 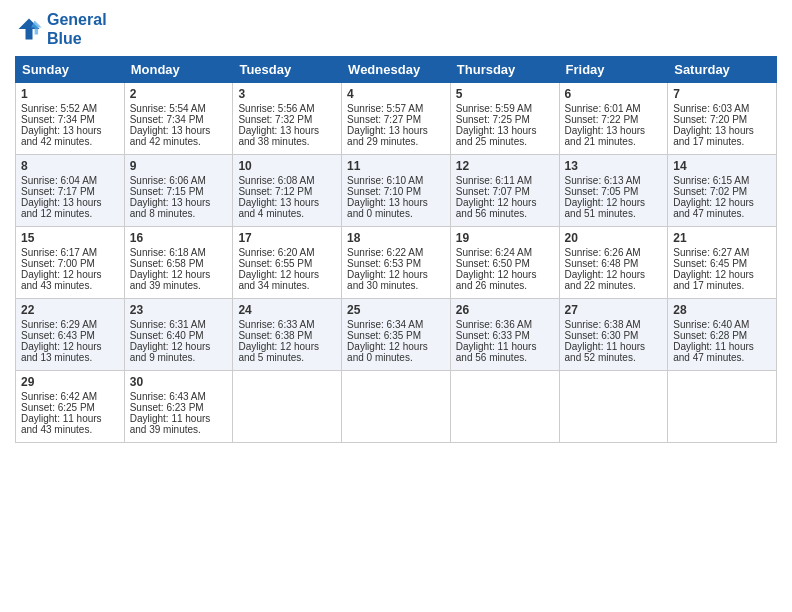 What do you see at coordinates (168, 180) in the screenshot?
I see `sunrise-text: Sunrise: 6:06 AM` at bounding box center [168, 180].